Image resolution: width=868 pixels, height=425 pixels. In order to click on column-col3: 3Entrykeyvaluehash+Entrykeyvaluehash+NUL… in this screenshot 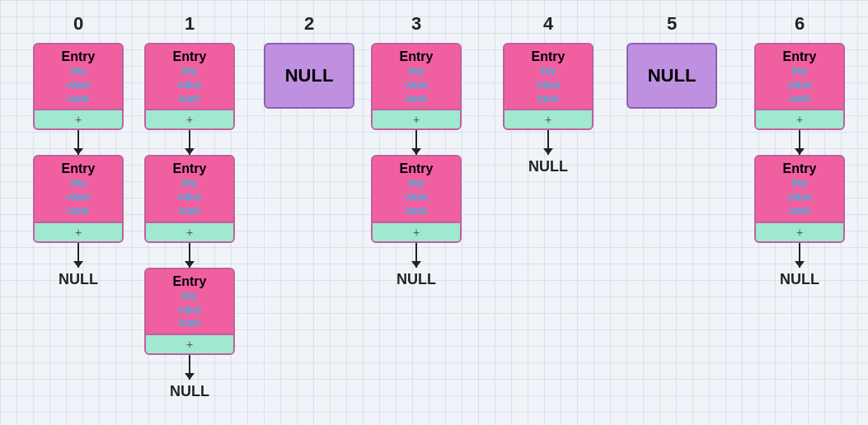, I will do `click(416, 151)`.